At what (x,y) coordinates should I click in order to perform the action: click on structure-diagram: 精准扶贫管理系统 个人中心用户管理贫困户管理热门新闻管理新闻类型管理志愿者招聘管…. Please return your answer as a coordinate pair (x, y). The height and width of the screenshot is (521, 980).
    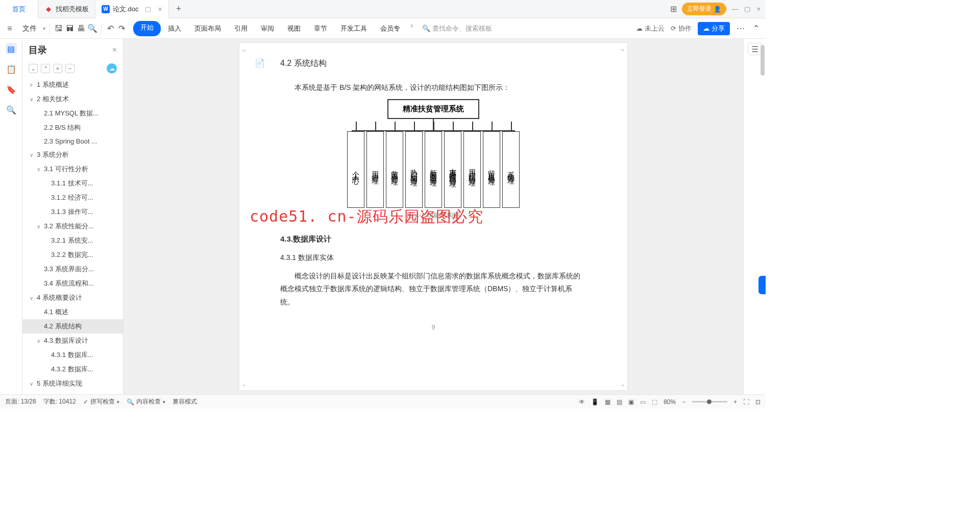
    Looking at the image, I should click on (433, 159).